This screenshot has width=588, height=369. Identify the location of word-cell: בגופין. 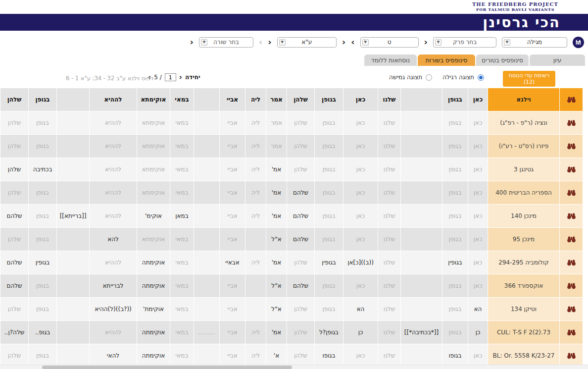
(43, 263).